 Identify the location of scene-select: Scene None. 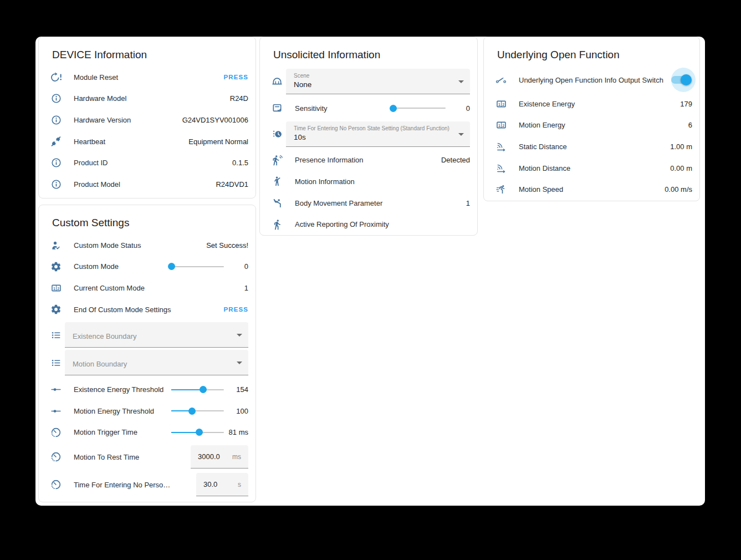
(378, 82).